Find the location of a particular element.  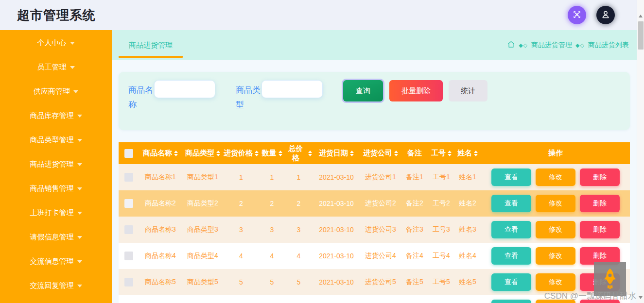

sidebar-item-label: 请假信息管理 is located at coordinates (52, 237).